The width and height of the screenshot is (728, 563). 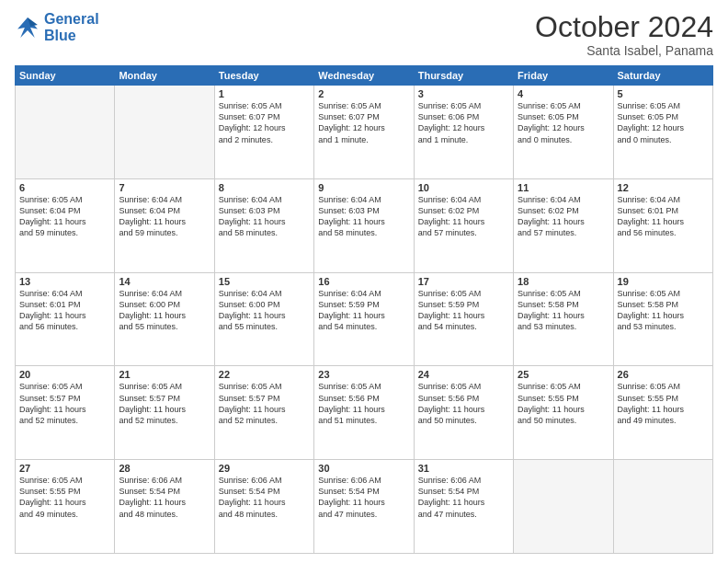 What do you see at coordinates (364, 75) in the screenshot?
I see `calendar-day-header: Wednesday` at bounding box center [364, 75].